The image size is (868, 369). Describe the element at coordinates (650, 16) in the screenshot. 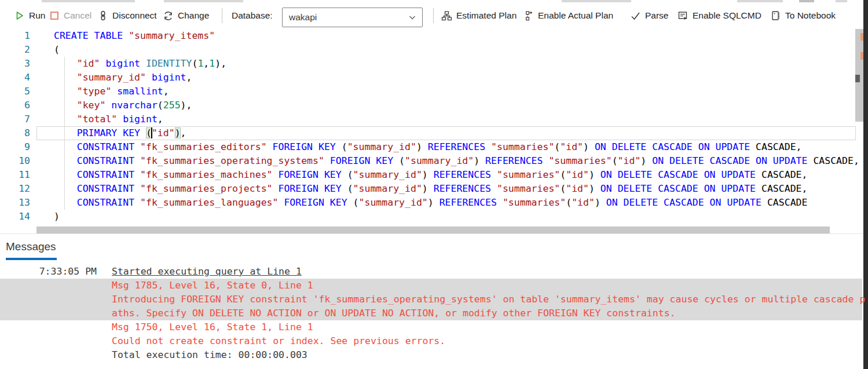

I see `parse-button: Parse` at that location.